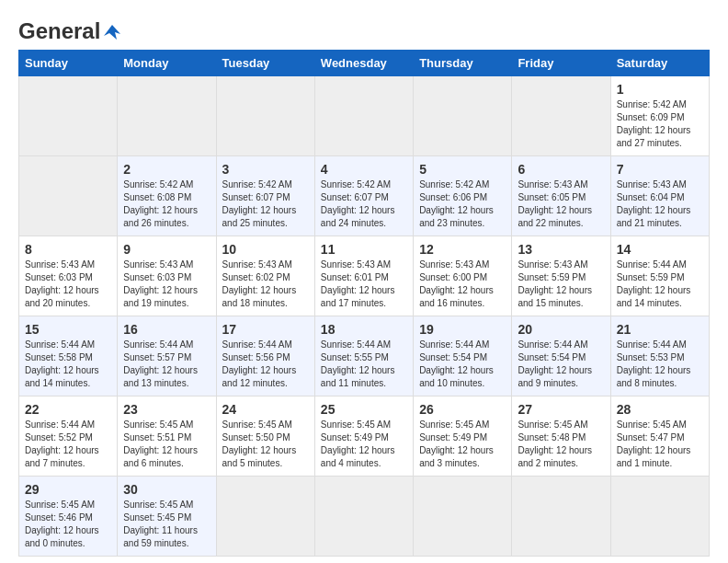 This screenshot has height=563, width=728. I want to click on day-number: 3, so click(266, 169).